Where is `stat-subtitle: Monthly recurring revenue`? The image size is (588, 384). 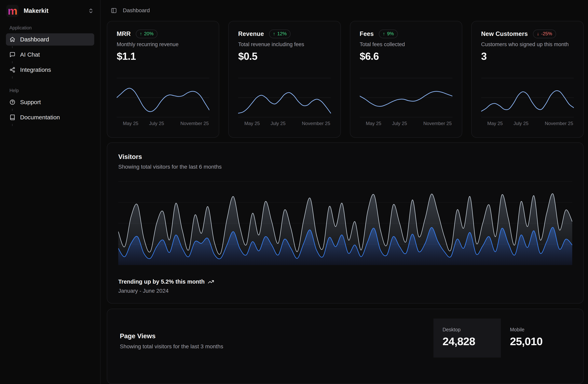
stat-subtitle: Monthly recurring revenue is located at coordinates (163, 45).